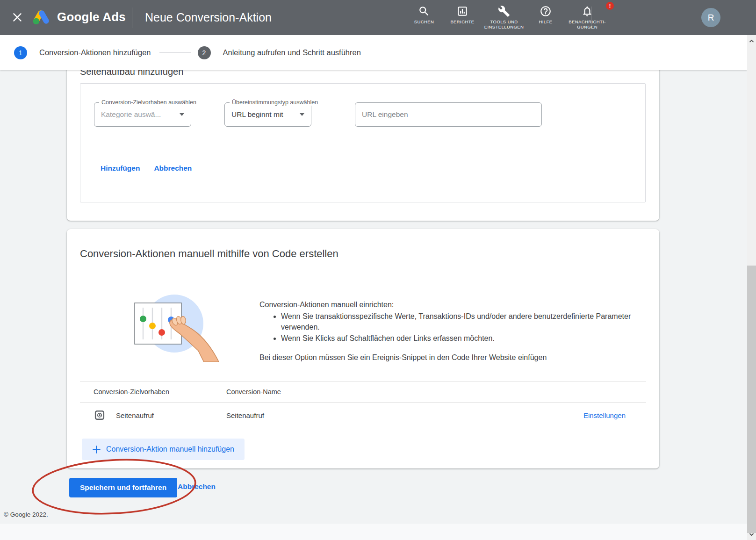 The height and width of the screenshot is (540, 756). What do you see at coordinates (587, 11) in the screenshot?
I see `bell-icon` at bounding box center [587, 11].